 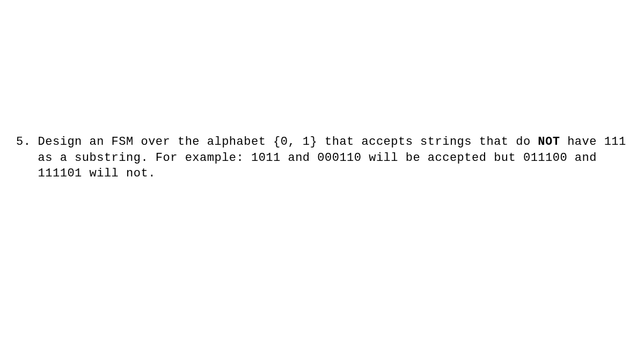 I want to click on question-number: 5., so click(x=24, y=142).